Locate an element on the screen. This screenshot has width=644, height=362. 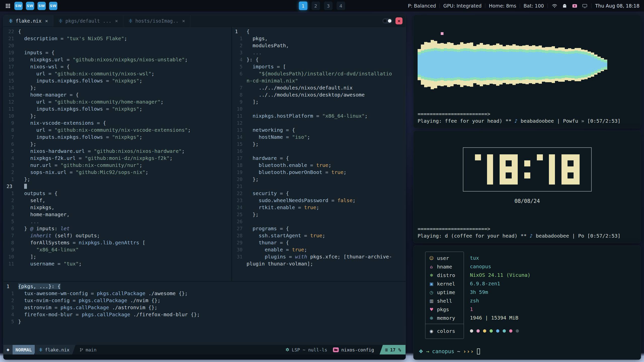
code-line: plugin thunar-volman]; is located at coordinates (319, 264).